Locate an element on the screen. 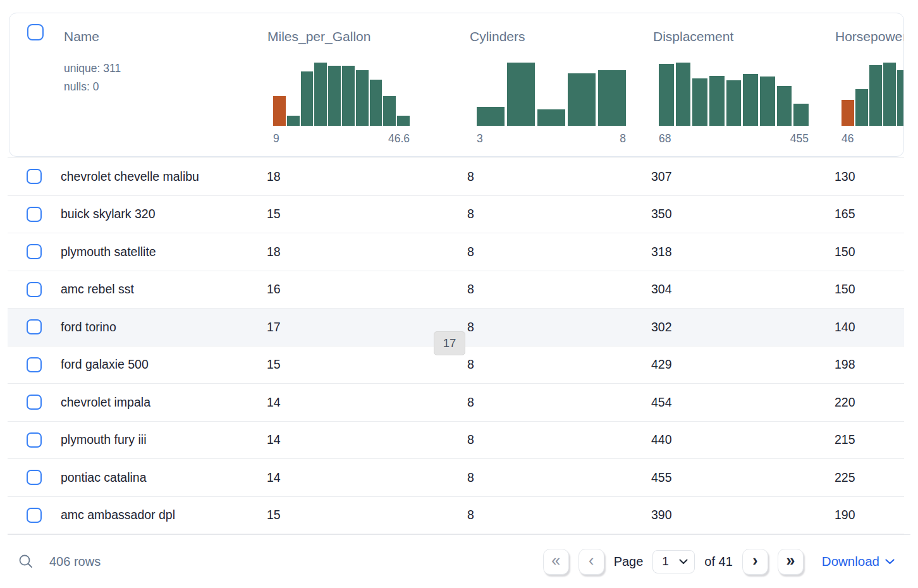  chevrons-right-icon: » is located at coordinates (790, 560).